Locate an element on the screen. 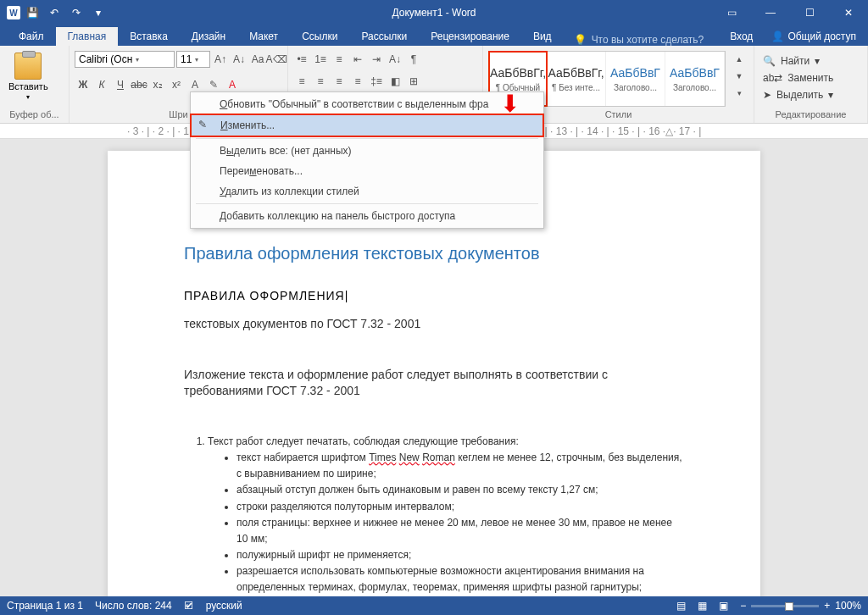 This screenshot has width=868, height=615. context-menu-item: Обновить "Обычный" в соответствии с выде… is located at coordinates (367, 104).